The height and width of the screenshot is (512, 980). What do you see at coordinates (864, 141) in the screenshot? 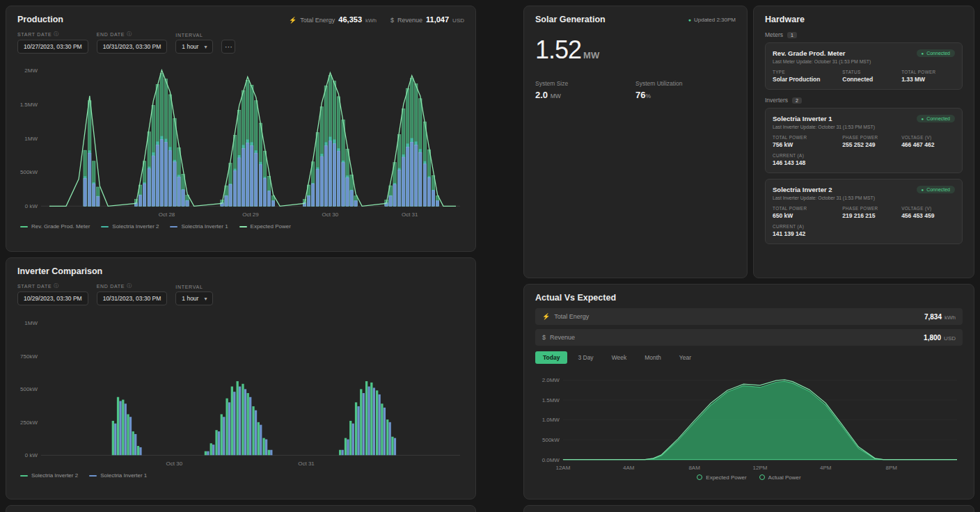
I see `device-card-solectria-inverter-1: Solectria Inverter 1●ConnectedLast Inver…` at bounding box center [864, 141].